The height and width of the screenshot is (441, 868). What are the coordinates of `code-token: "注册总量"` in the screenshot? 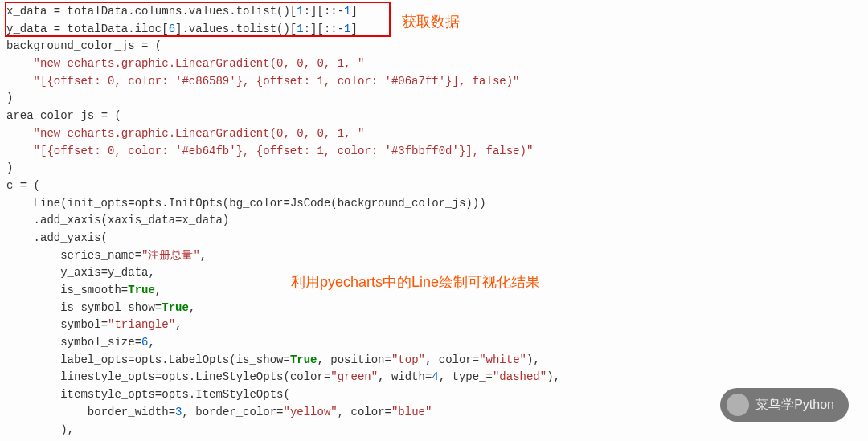 It's located at (170, 255).